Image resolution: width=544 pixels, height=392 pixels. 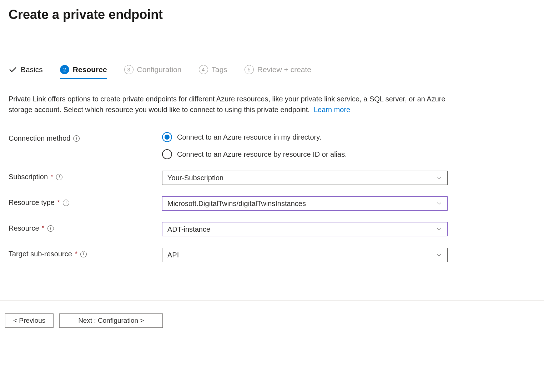 What do you see at coordinates (213, 72) in the screenshot?
I see `tab-tags: 4 Tags` at bounding box center [213, 72].